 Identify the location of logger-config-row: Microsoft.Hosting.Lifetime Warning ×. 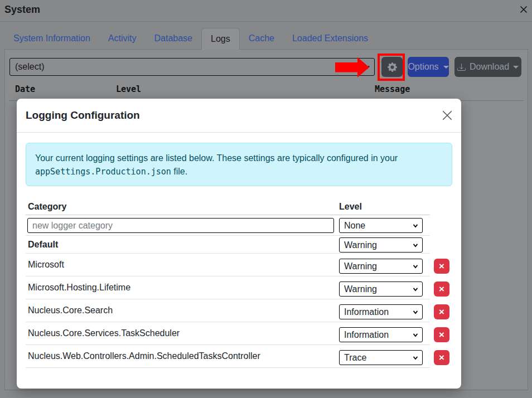
(228, 288).